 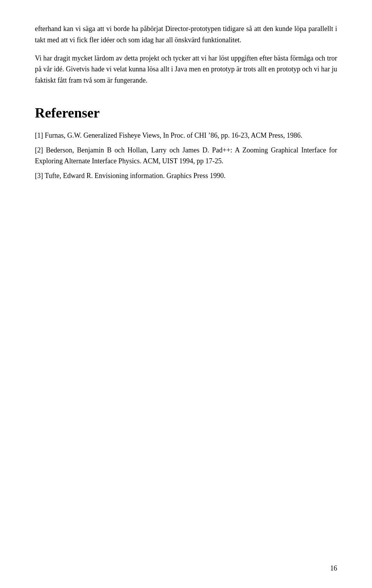 What do you see at coordinates (186, 35) in the screenshot?
I see `paragraph-1: efterhand kan vi säga att vi borde ha på…` at bounding box center [186, 35].